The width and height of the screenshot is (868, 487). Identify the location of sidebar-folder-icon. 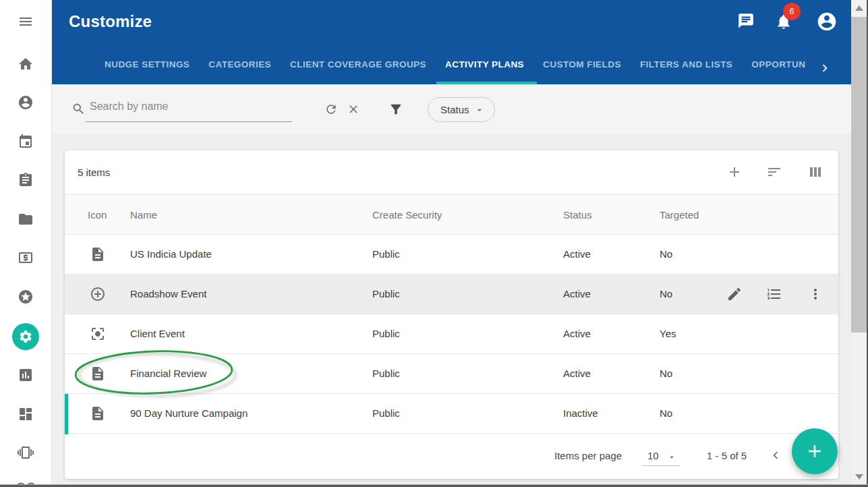
(26, 219).